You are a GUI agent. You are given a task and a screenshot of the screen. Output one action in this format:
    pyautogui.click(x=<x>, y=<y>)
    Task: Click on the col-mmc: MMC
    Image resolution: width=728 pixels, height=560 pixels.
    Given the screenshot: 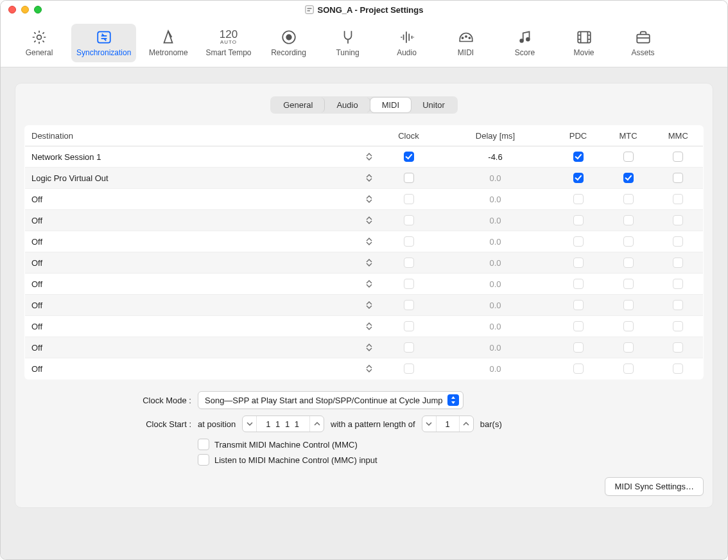 What is the action you would take?
    pyautogui.click(x=679, y=136)
    